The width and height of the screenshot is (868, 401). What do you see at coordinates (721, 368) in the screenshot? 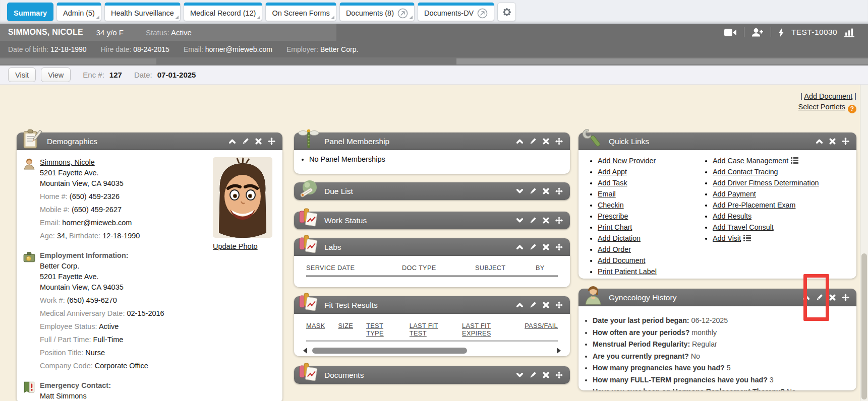
I see `gyn-item: How many pregnancies have you had? 5` at bounding box center [721, 368].